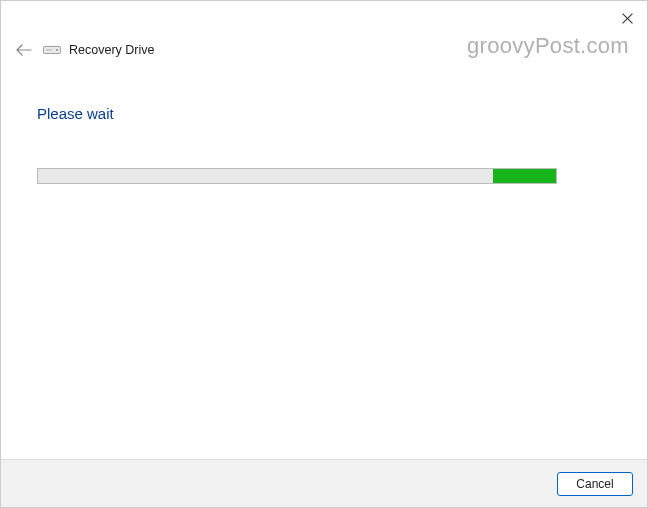 The image size is (648, 508). I want to click on back-button, so click(24, 50).